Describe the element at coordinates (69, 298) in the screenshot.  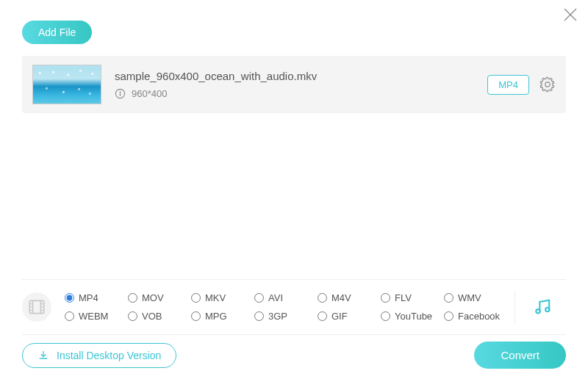
I see `format-radio-mp4` at that location.